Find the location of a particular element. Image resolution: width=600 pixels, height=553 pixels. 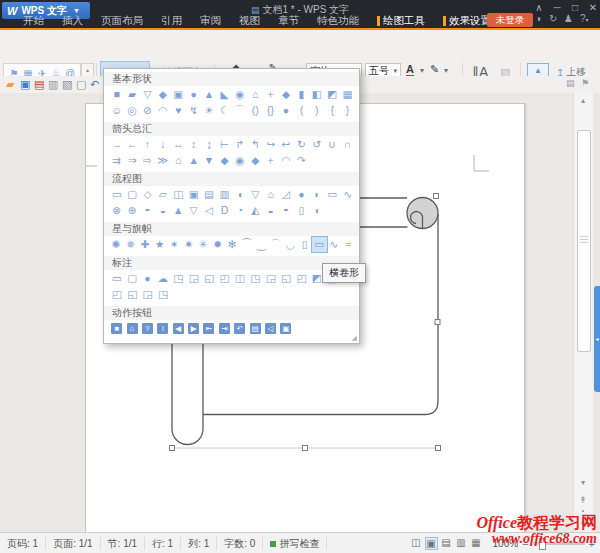

skin-icon: ♟ is located at coordinates (568, 18).